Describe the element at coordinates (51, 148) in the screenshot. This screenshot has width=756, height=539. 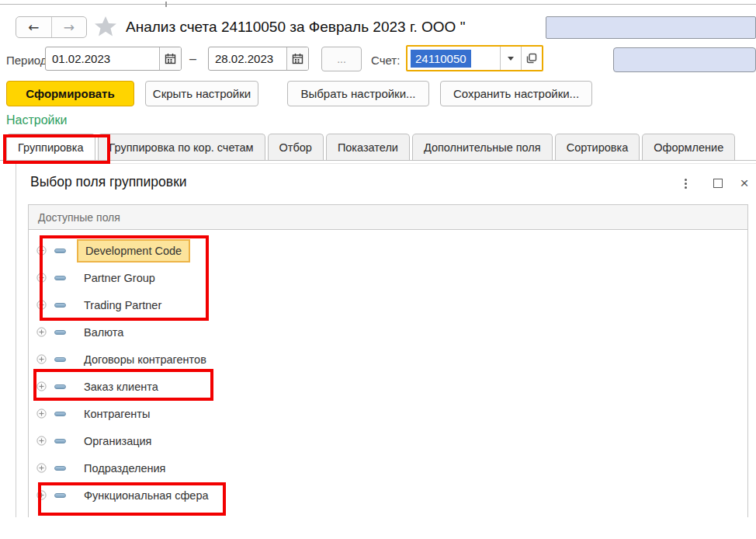
I see `tab-label: Группировка` at that location.